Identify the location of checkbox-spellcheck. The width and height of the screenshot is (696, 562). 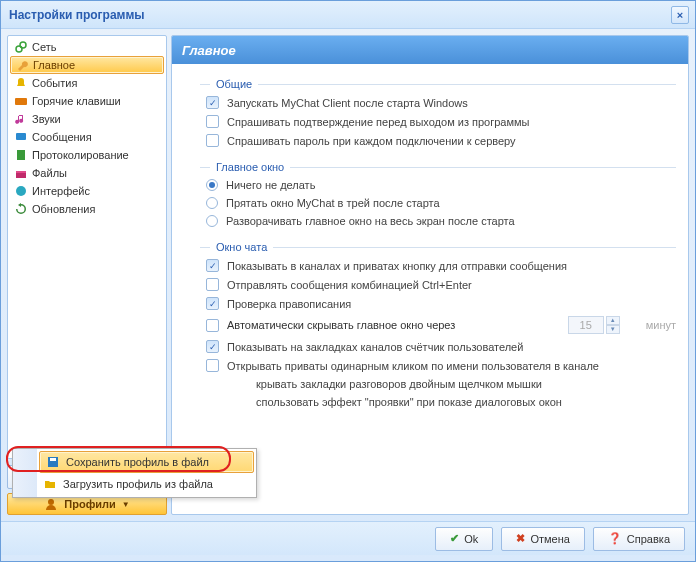
(212, 304).